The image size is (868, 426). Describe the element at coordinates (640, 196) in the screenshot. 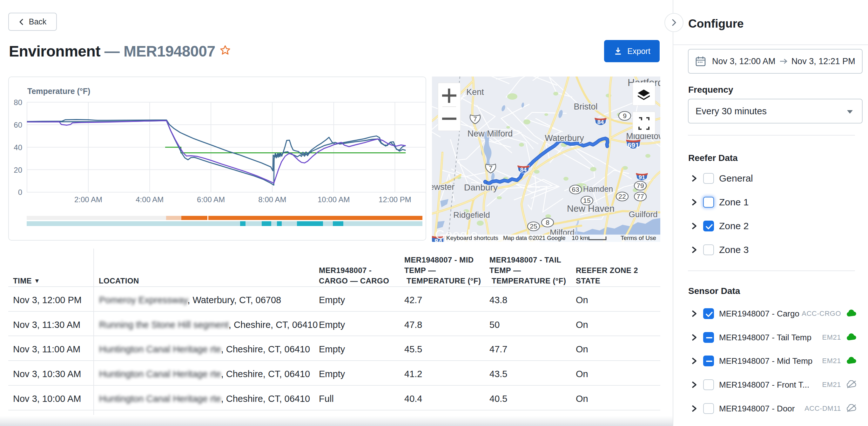

I see `svg-text: 77` at that location.